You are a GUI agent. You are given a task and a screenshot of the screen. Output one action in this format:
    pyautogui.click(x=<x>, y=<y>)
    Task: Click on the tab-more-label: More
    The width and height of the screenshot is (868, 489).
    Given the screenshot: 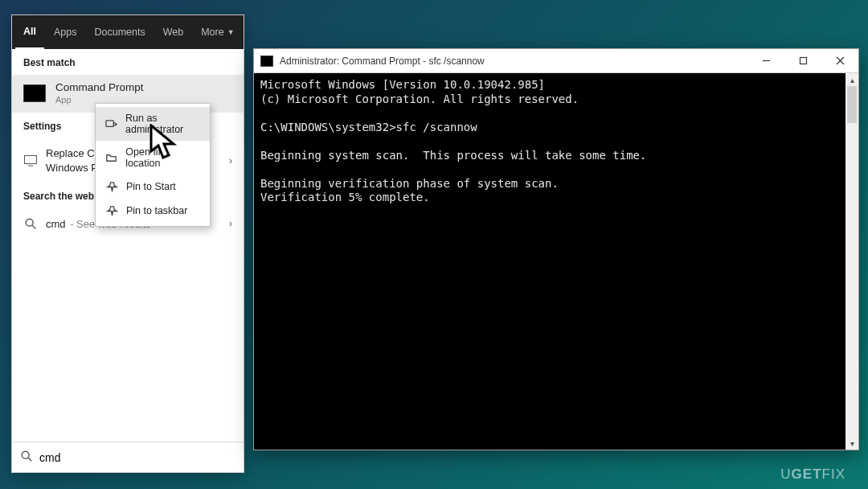 What is the action you would take?
    pyautogui.click(x=212, y=32)
    